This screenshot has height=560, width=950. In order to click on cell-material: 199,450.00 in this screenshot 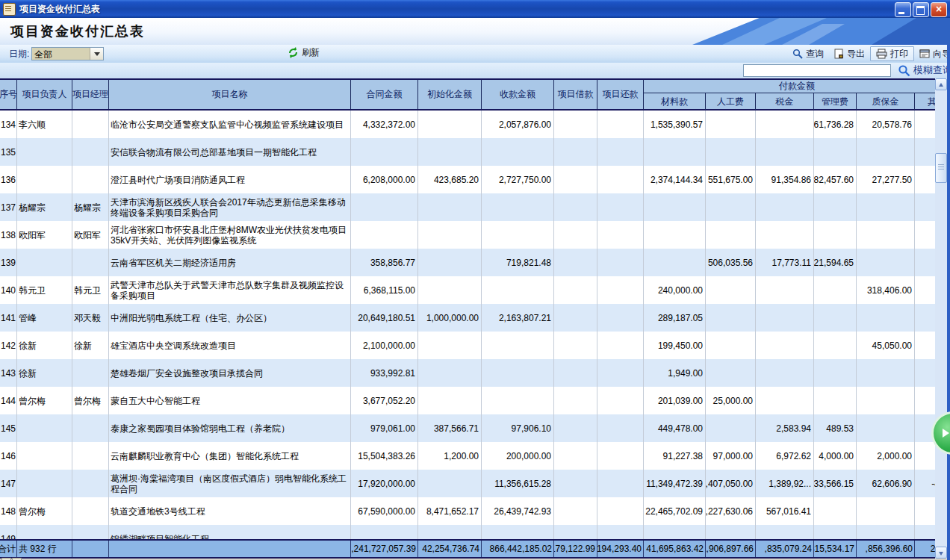, I will do `click(675, 345)`.